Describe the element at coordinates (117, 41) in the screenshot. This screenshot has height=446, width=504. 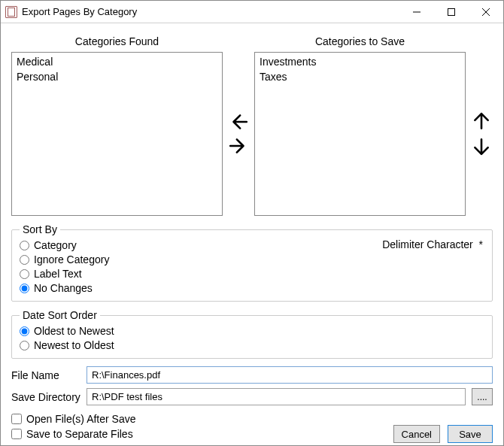
I see `categories-found-header: Categories Found` at that location.